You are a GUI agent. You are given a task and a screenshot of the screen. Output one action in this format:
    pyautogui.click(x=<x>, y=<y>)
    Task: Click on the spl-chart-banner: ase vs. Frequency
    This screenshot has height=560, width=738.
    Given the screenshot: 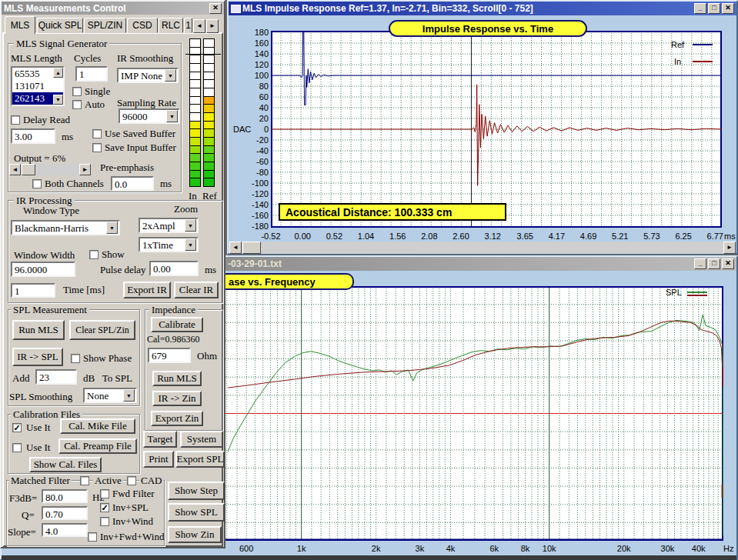 What is the action you would take?
    pyautogui.click(x=289, y=282)
    